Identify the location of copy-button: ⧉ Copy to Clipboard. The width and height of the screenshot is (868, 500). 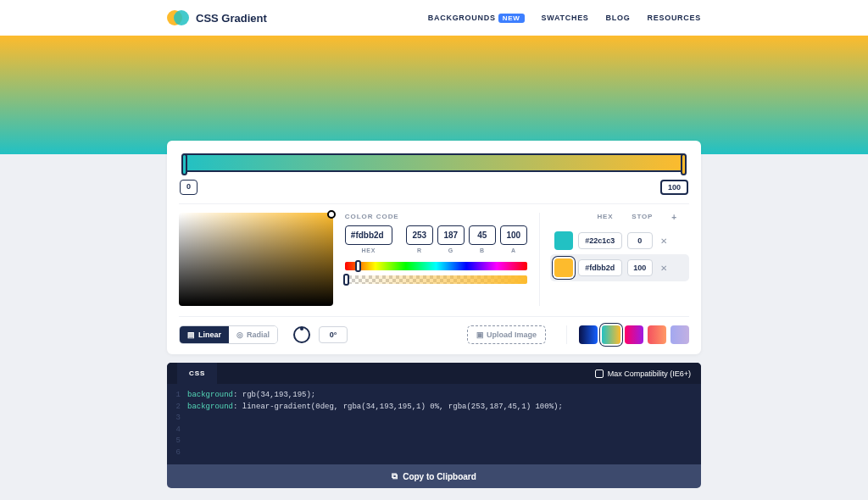
(434, 476).